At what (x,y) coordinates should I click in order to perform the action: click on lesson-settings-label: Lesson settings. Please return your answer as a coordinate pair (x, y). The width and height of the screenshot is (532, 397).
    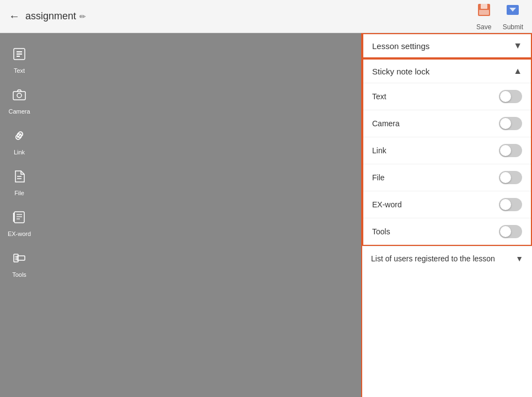
    Looking at the image, I should click on (401, 46).